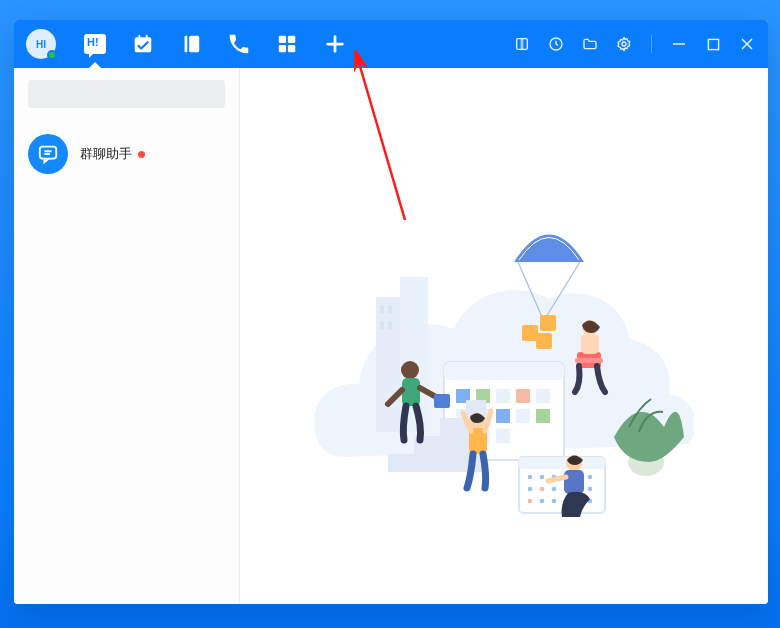 This screenshot has height=628, width=780. Describe the element at coordinates (522, 44) in the screenshot. I see `screenshot-icon` at that location.